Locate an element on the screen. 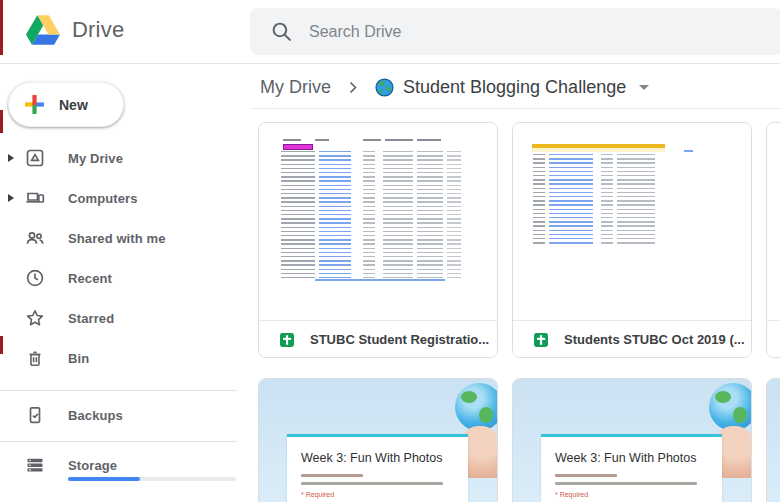  highlighted-cell is located at coordinates (298, 147).